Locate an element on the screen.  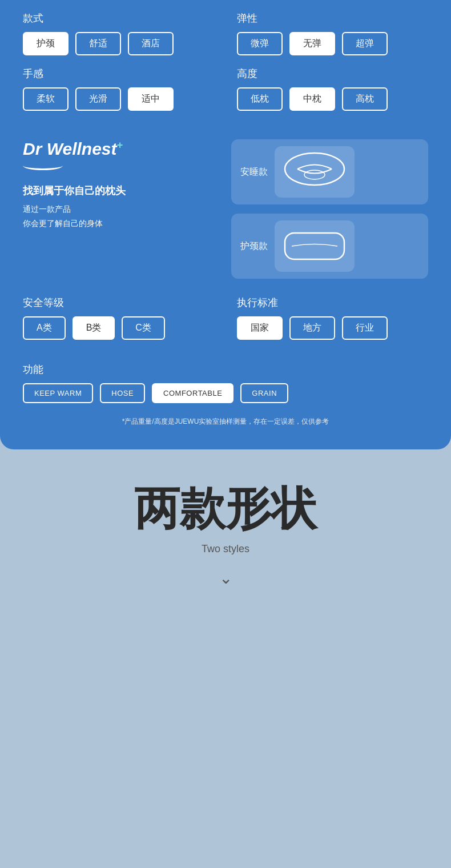
pillow-sleep-image is located at coordinates (315, 172).